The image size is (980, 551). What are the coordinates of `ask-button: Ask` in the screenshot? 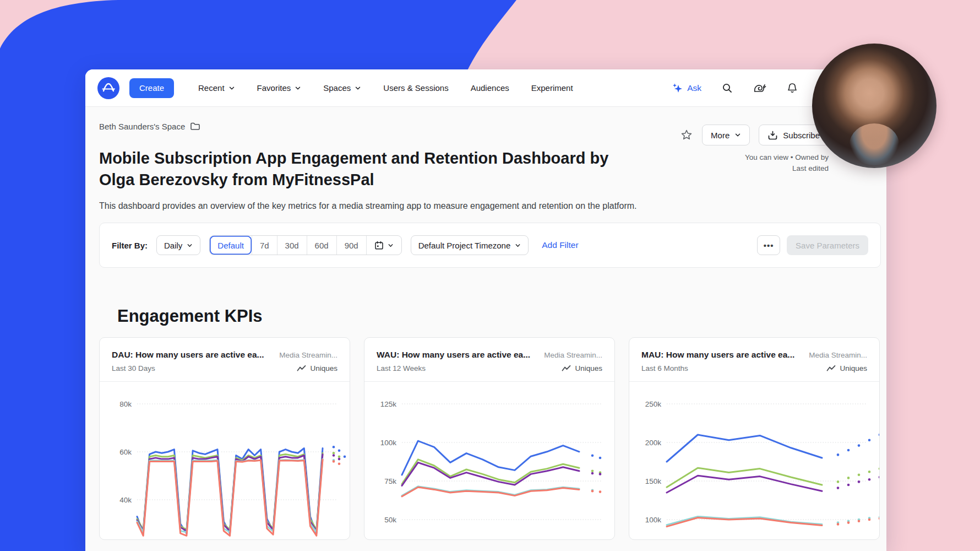 It's located at (687, 88).